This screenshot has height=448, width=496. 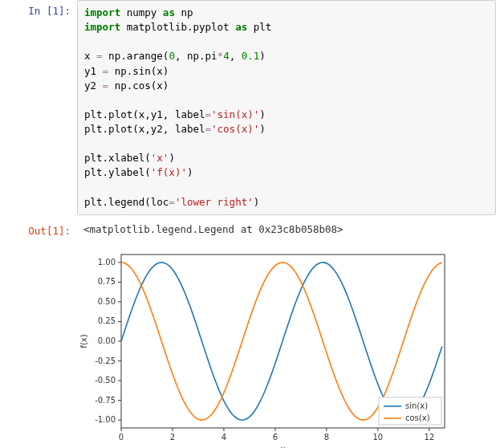 What do you see at coordinates (90, 56) in the screenshot?
I see `code-token: x` at bounding box center [90, 56].